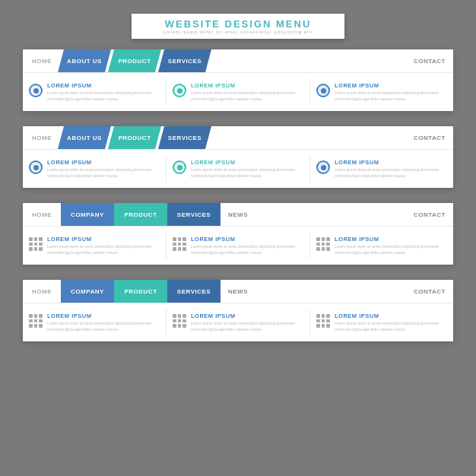  Describe the element at coordinates (238, 81) in the screenshot. I see `nav-card-1: HOMEABOUT USPRODUCTSERVICESCONTACTLOREM …` at that location.